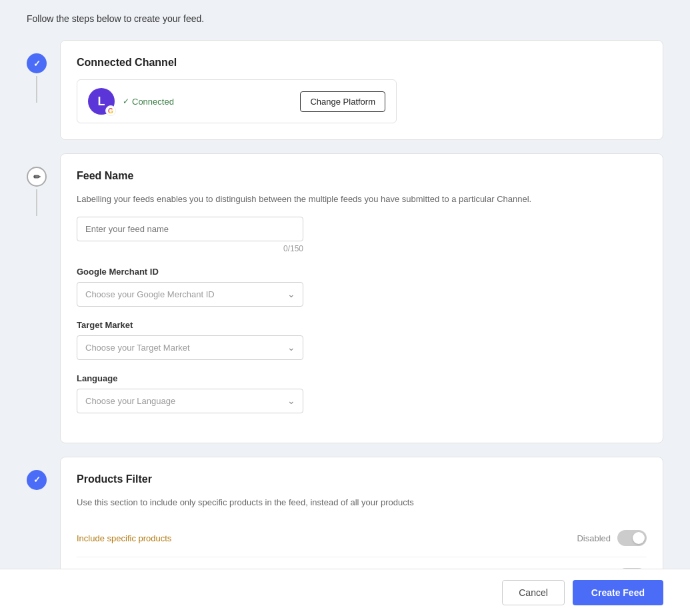 The image size is (690, 616). Describe the element at coordinates (361, 235) in the screenshot. I see `feed-name-field-group: 0/150` at that location.